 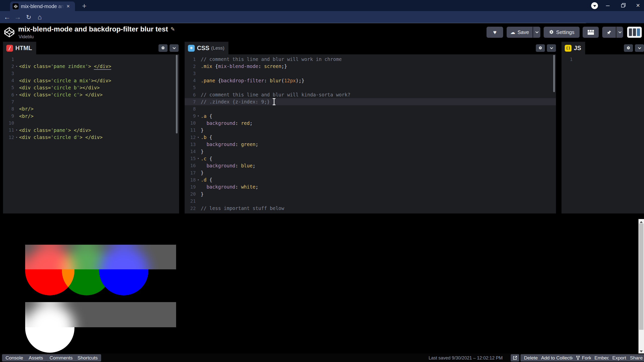 What do you see at coordinates (634, 32) in the screenshot?
I see `layout-switcher-button` at bounding box center [634, 32].